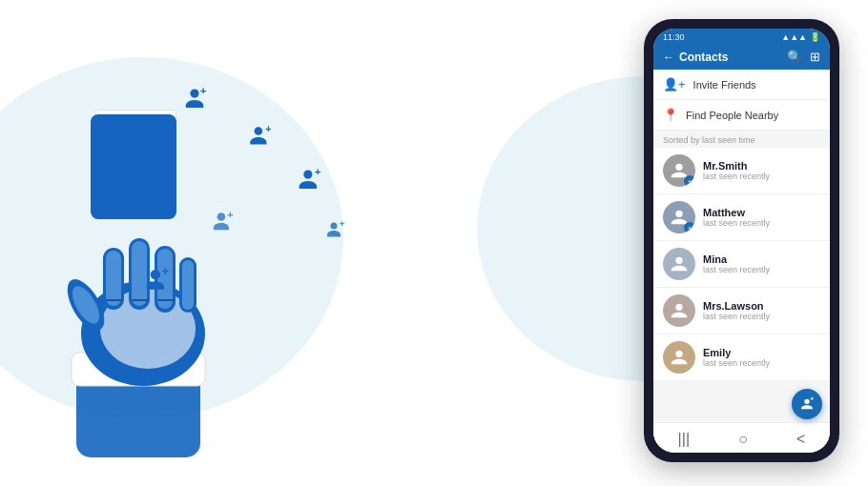 Image resolution: width=868 pixels, height=486 pixels. What do you see at coordinates (742, 246) in the screenshot?
I see `screen-content: 👤+ Invite Friends 📍 Find People Nearby S…` at bounding box center [742, 246].